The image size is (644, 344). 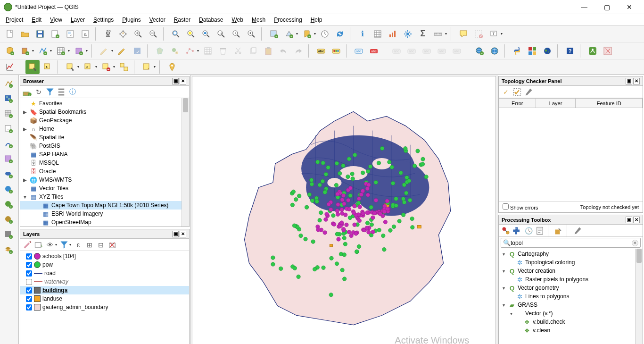 I want to click on data-source-manager-icon: +, so click(x=10, y=51).